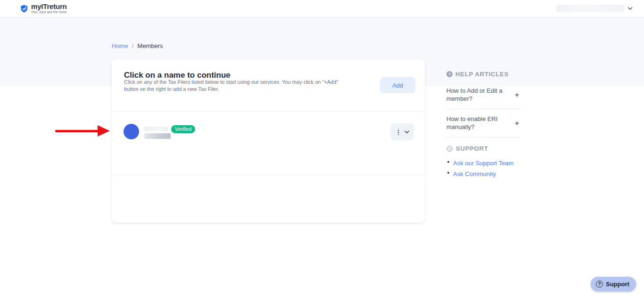  Describe the element at coordinates (484, 74) in the screenshot. I see `help-articles-header: ? HELP ARTICLES` at that location.